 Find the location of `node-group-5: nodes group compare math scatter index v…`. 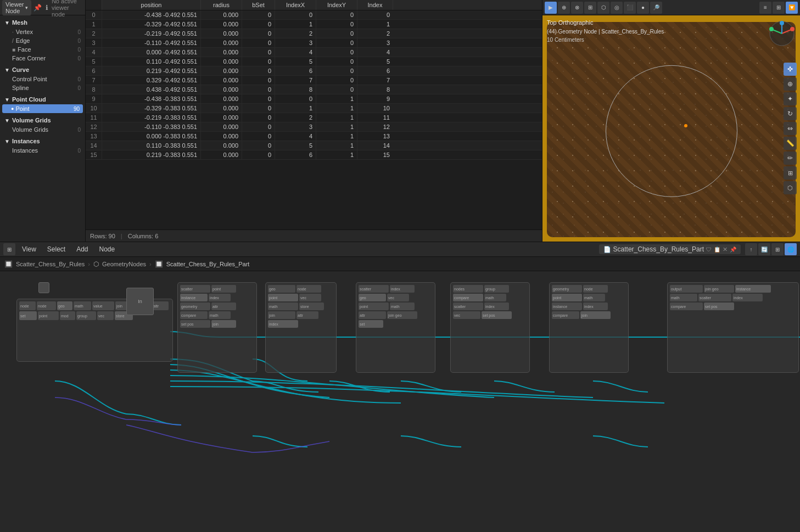

node-group-5: nodes group compare math scatter index v… is located at coordinates (490, 327).